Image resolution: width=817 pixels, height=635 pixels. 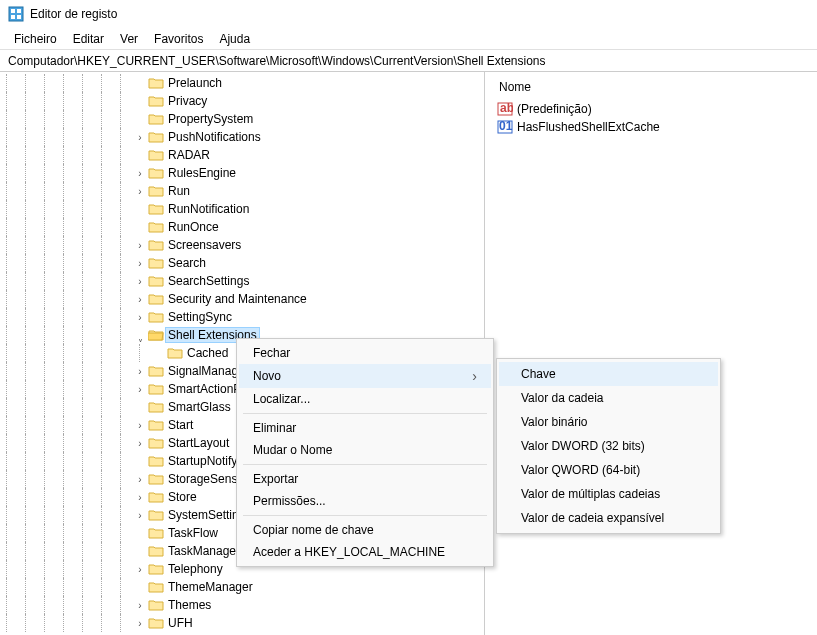 What do you see at coordinates (242, 155) in the screenshot?
I see `tree-item: RADAR` at bounding box center [242, 155].